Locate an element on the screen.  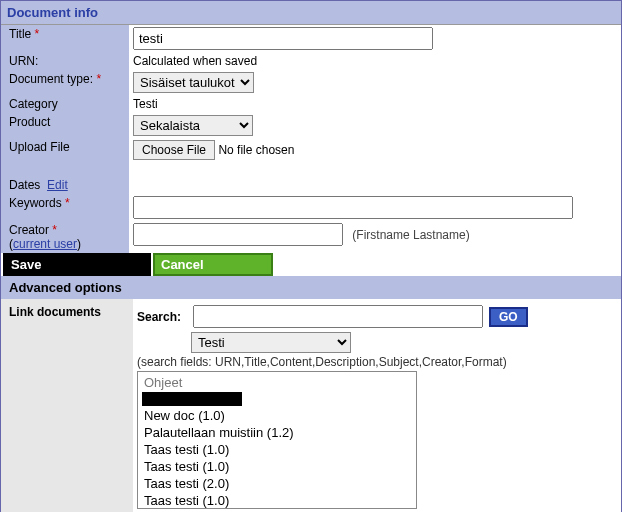
search-fields-note: (search fields: URN,Title,Content,Descri… is located at coordinates (377, 362).